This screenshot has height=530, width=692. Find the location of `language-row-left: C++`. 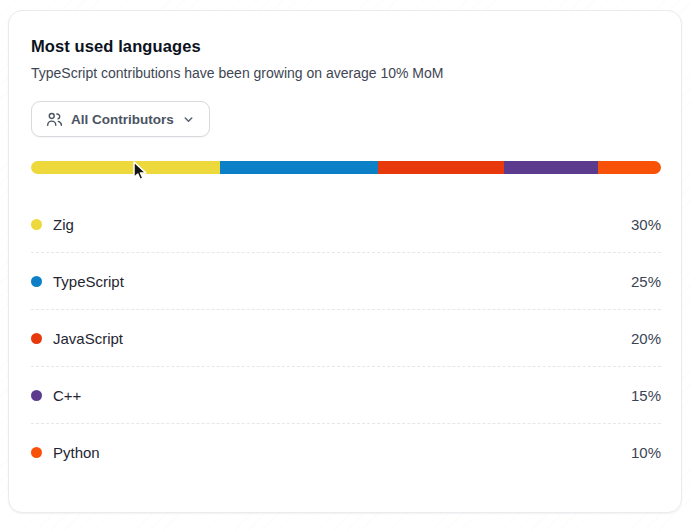

language-row-left: C++ is located at coordinates (56, 396).